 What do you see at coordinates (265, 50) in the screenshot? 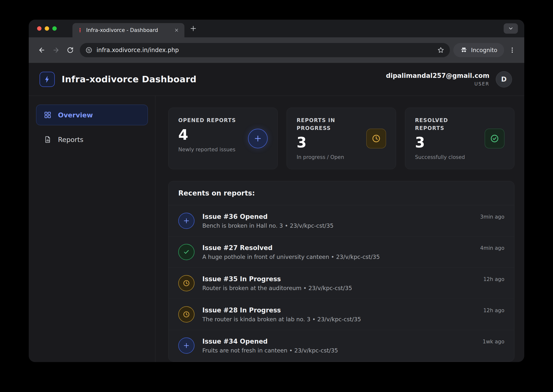
I see `url-text: infra.xodivorce.in/index.php` at bounding box center [265, 50].